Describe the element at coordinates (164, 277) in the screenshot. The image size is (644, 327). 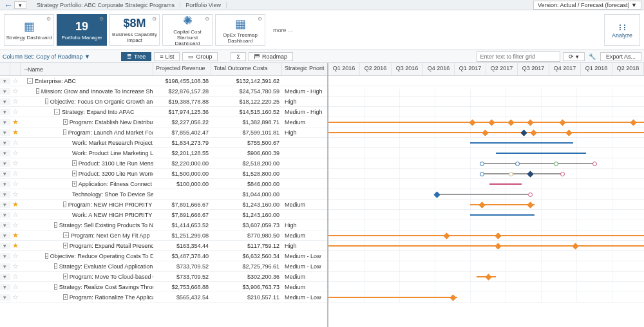
I see `table-row: ▾☆+Program: Move To Cloud-based CRM ...$…` at that location.